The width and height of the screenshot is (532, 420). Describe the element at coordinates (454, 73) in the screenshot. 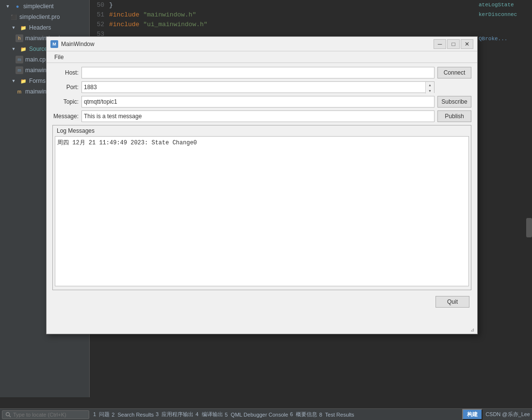

I see `connect-button: Connect` at that location.